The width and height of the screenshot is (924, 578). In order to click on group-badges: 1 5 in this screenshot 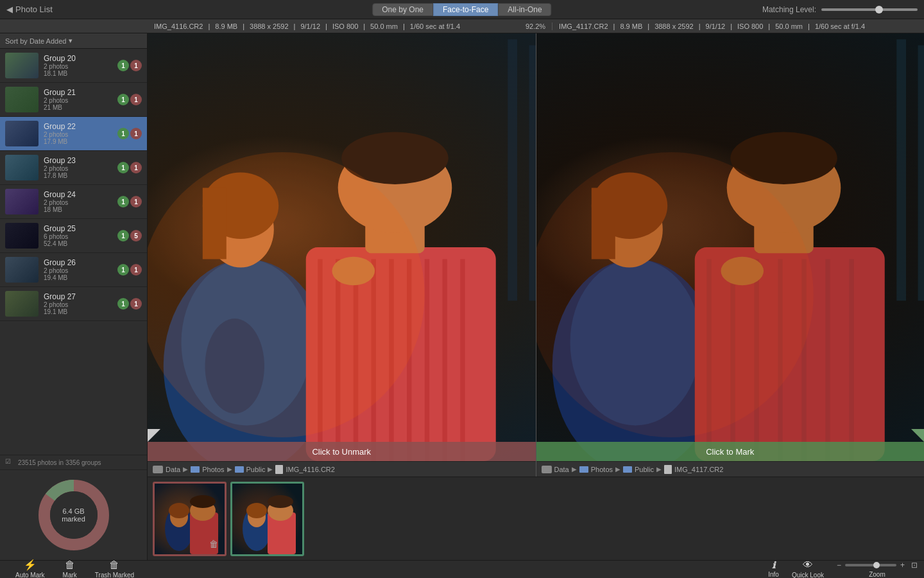, I will do `click(130, 236)`.